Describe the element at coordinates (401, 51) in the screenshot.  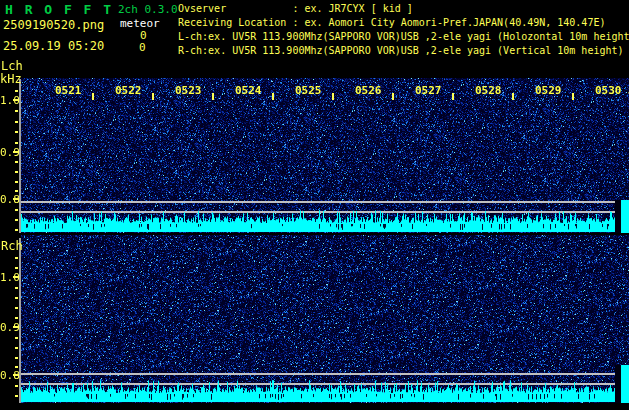
I see `rch-config-line: R-ch:ex. UV5R 113.900Mhz(SAPPORO VOR)USB…` at that location.